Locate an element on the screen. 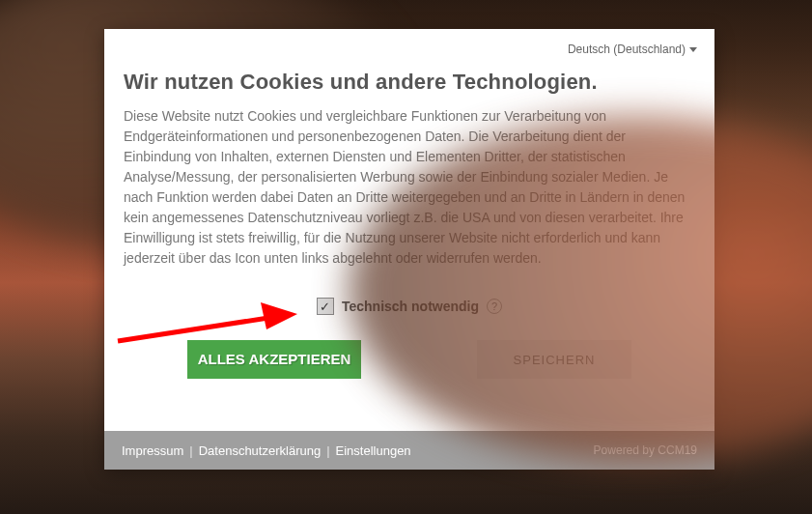 This screenshot has height=514, width=812. accept-all-button: ALLES AKZEPTIEREN is located at coordinates (274, 359).